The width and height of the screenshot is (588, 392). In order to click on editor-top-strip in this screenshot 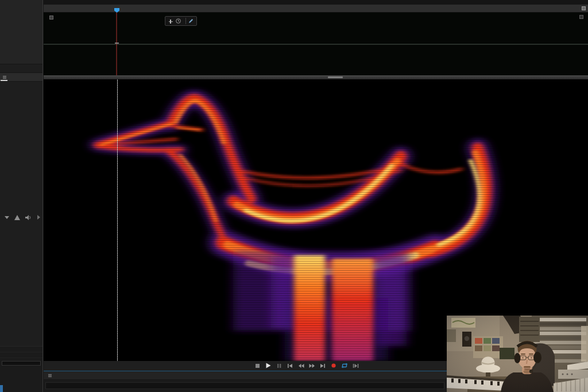, I will do `click(316, 2)`.